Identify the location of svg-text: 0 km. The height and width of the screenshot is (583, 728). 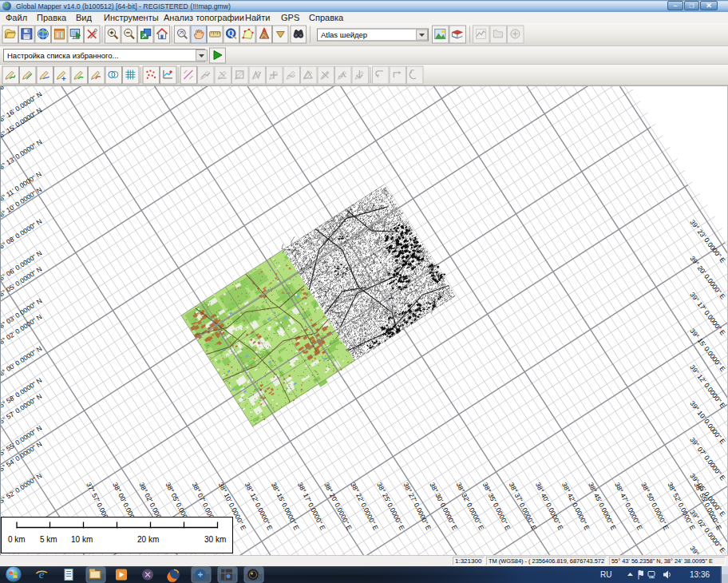
(17, 540).